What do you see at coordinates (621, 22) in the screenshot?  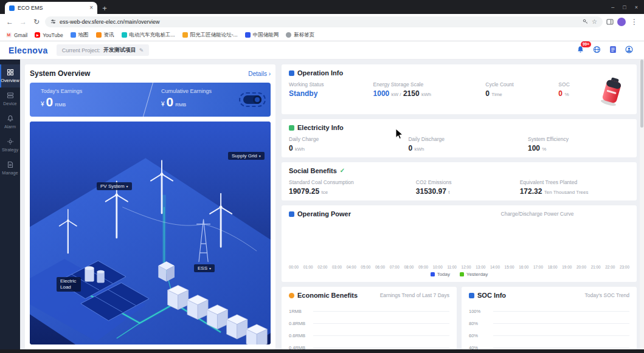 I see `browser-profile-avatar` at bounding box center [621, 22].